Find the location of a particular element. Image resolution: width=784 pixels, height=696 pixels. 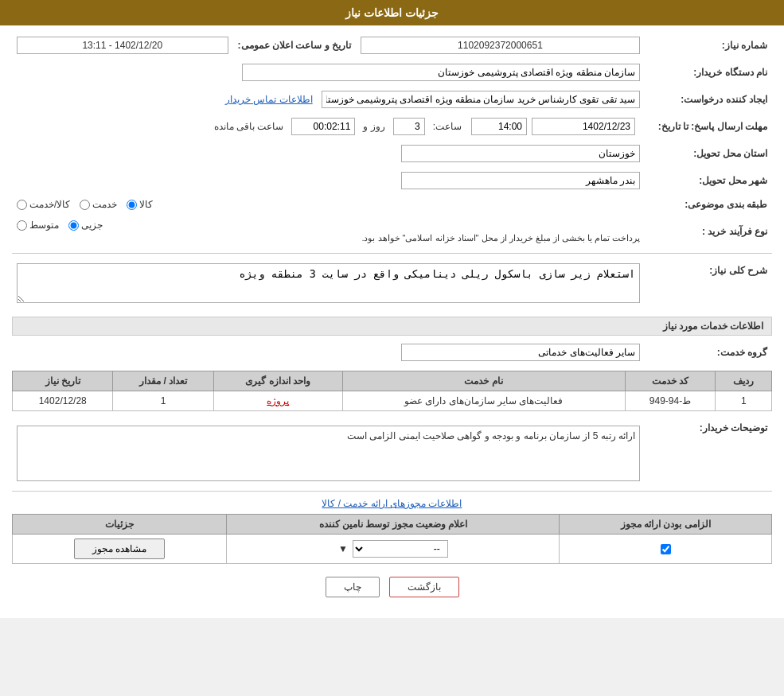

table-cell: 1402/12/28 is located at coordinates (63, 401).